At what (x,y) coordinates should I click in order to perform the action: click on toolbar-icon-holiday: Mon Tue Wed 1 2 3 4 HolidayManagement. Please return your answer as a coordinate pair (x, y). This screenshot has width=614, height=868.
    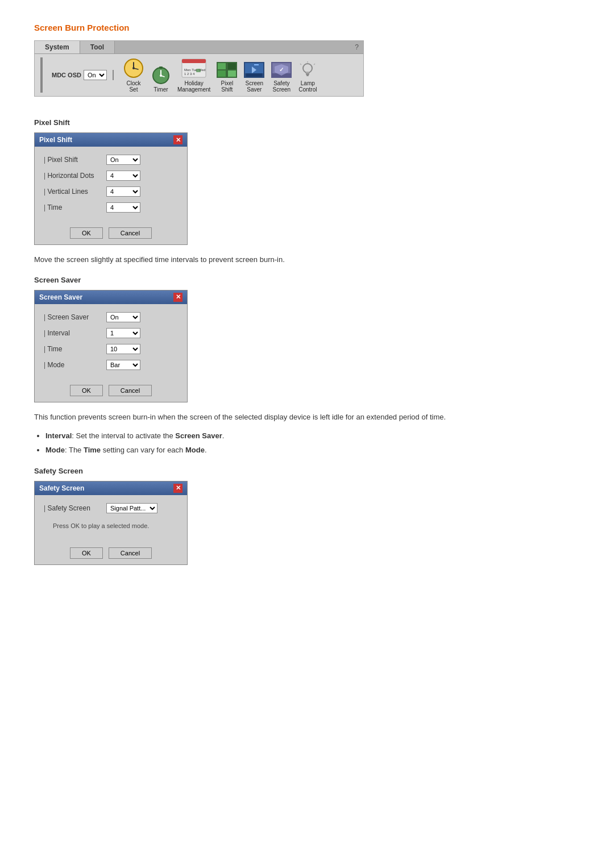
    Looking at the image, I should click on (194, 75).